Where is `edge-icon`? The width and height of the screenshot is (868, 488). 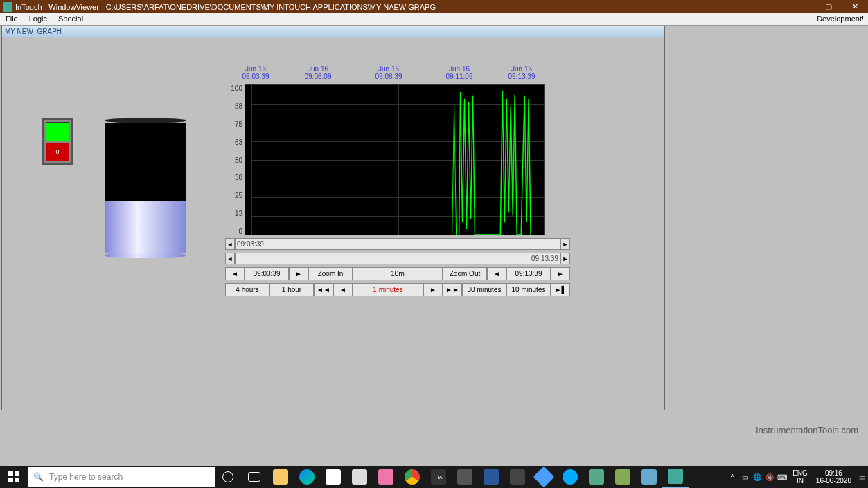
edge-icon is located at coordinates (307, 477).